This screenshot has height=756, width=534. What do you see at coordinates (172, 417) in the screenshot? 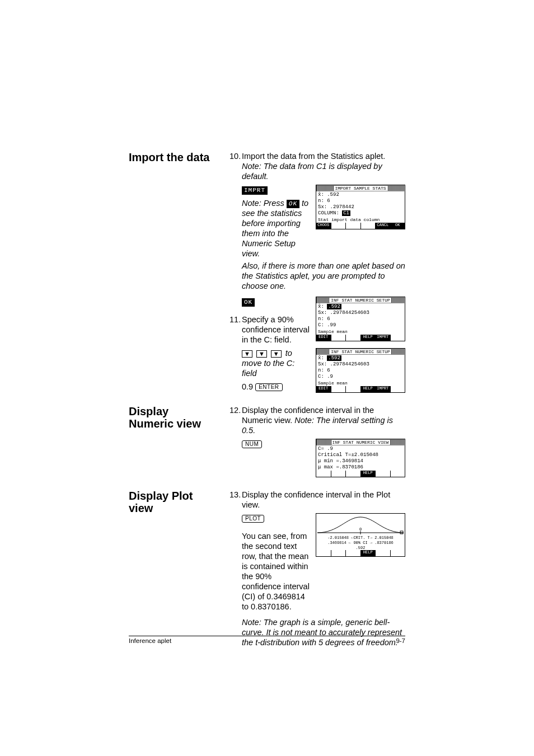
I see `numeric-heading: Display Numeric view` at bounding box center [172, 417].